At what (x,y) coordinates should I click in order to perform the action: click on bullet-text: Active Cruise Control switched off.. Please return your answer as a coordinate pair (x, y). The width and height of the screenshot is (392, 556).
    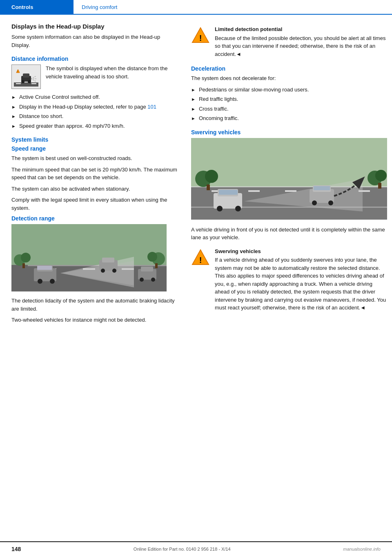
    Looking at the image, I should click on (60, 97).